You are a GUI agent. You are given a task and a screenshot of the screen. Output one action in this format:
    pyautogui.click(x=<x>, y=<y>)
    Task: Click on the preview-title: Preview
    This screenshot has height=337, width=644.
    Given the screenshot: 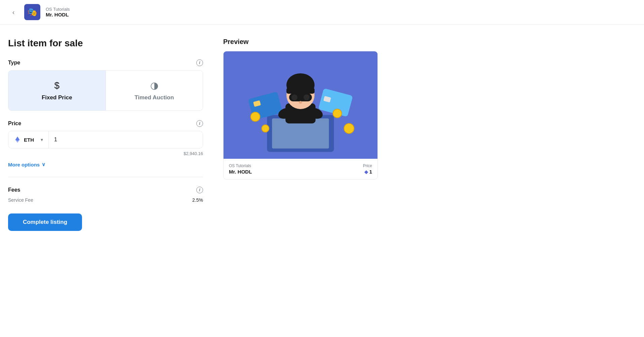 What is the action you would take?
    pyautogui.click(x=307, y=42)
    